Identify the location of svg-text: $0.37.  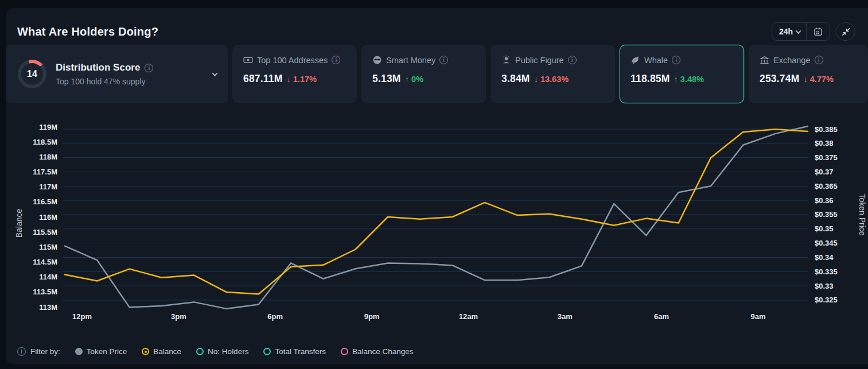
(824, 172).